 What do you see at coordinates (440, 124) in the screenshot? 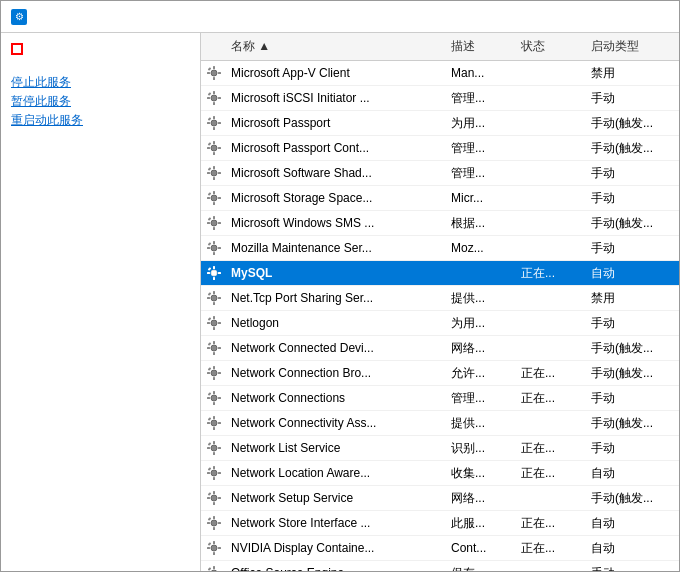
I see `table-row: Microsoft Passport为用...手动(触发...本地系统` at bounding box center [440, 124].